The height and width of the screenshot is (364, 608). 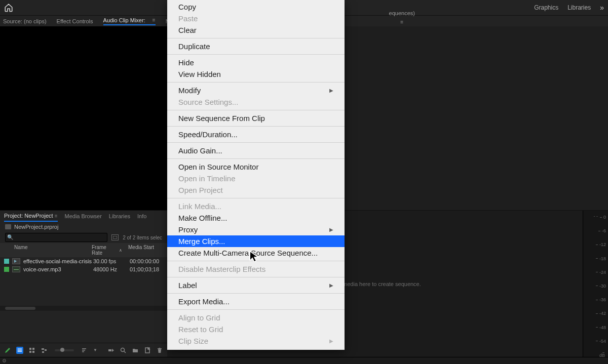 I want to click on project-panel: Project: NewProject ≡ Media Browser Libr…, so click(x=84, y=284).